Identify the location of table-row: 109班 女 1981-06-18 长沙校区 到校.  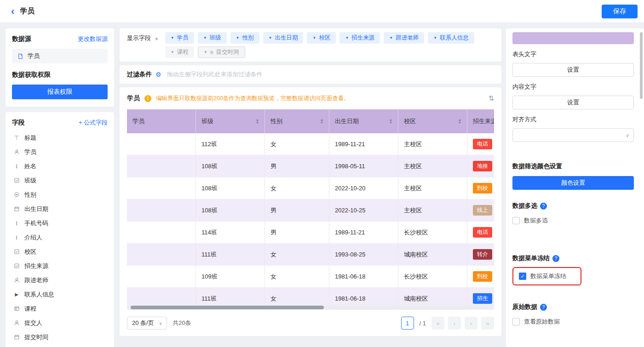
(310, 277).